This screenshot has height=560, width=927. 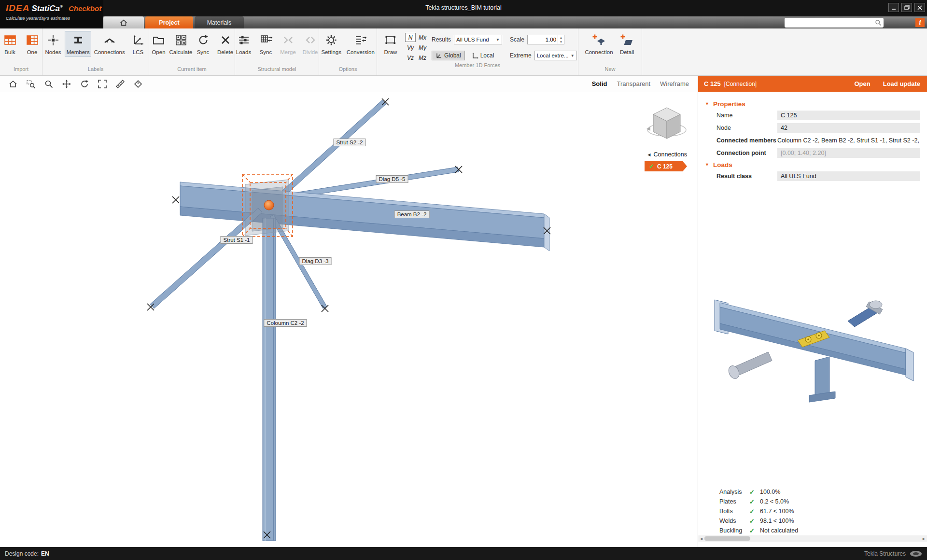 I want to click on sync-current-button: Sync, so click(x=203, y=43).